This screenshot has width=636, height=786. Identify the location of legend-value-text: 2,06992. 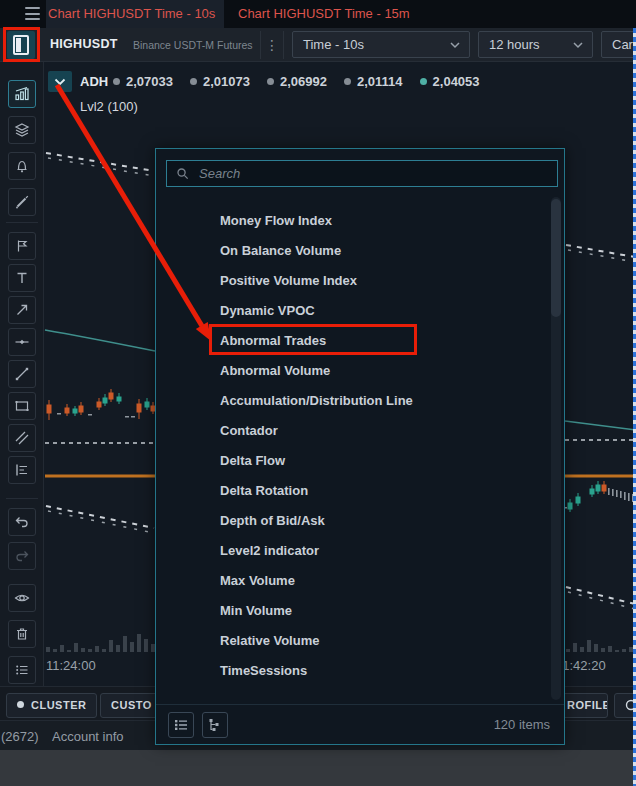
(304, 82).